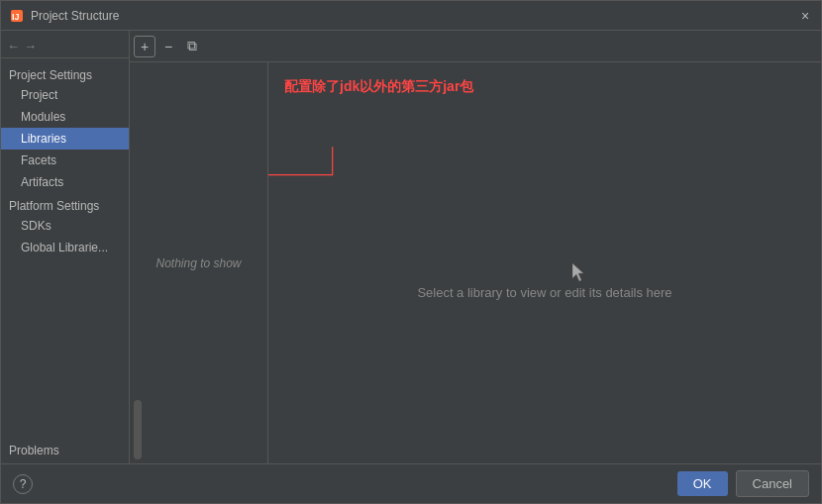 The image size is (822, 504). I want to click on nothing-to-show-label: Nothing to show, so click(198, 263).